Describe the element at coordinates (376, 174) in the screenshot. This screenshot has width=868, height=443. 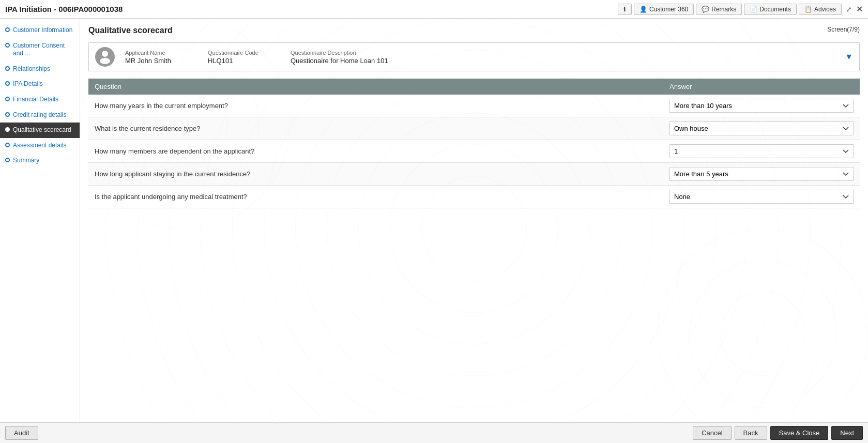
I see `question-cell-3: How long applicant staying in the curren…` at that location.